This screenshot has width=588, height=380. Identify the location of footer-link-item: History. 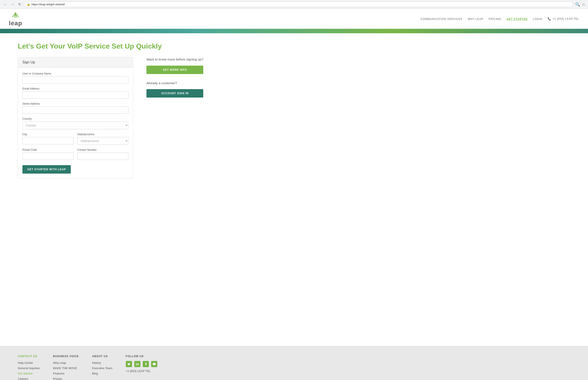
(102, 363).